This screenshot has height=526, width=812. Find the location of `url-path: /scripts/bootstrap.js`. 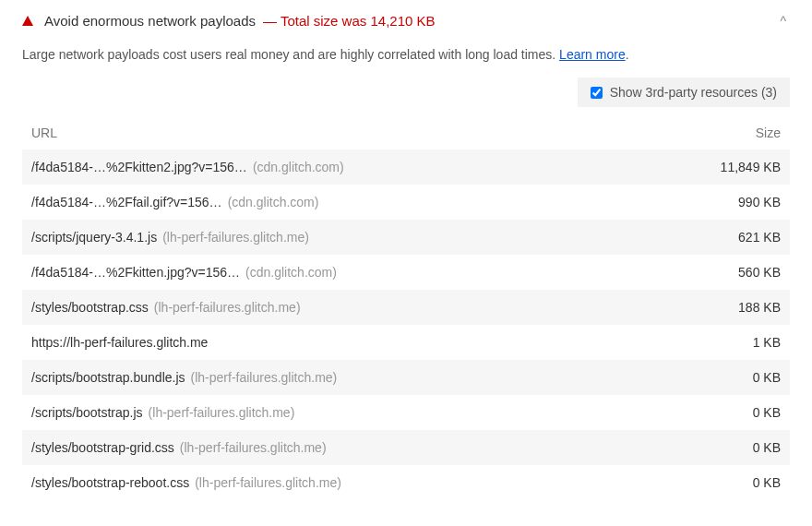

url-path: /scripts/bootstrap.js is located at coordinates (87, 412).